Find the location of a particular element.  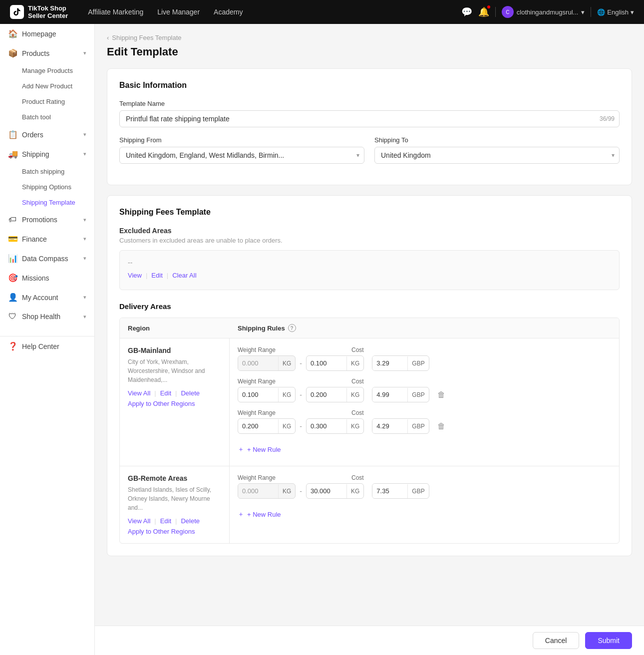

shipping-chevron-icon: ▾ is located at coordinates (85, 154).